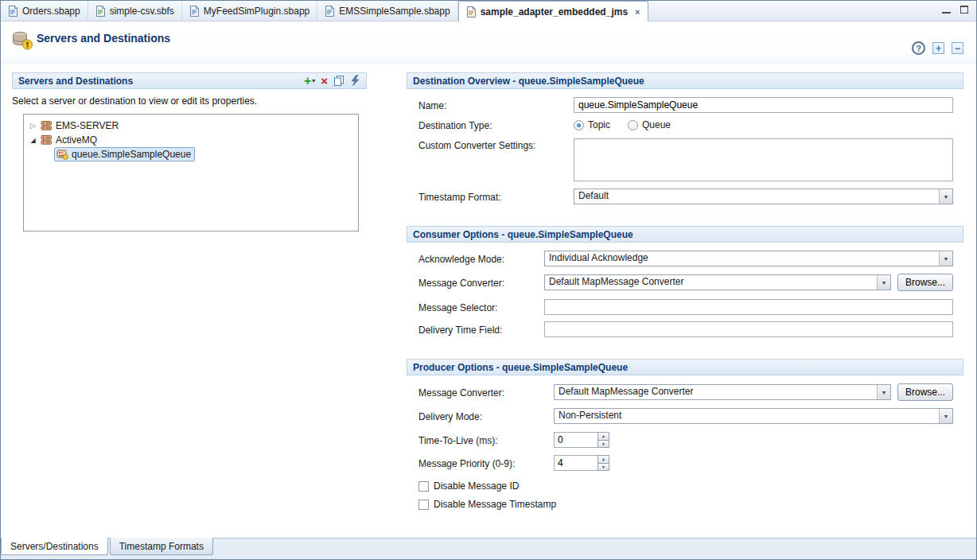  Describe the element at coordinates (749, 259) in the screenshot. I see `acknowledge-mode-dropdown: Individual Acknowledge ▼` at that location.